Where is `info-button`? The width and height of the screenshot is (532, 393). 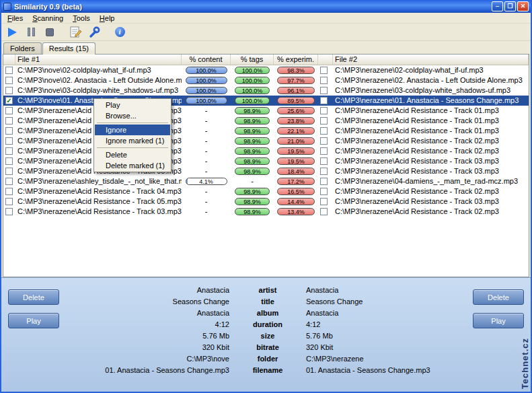
info-button is located at coordinates (120, 32).